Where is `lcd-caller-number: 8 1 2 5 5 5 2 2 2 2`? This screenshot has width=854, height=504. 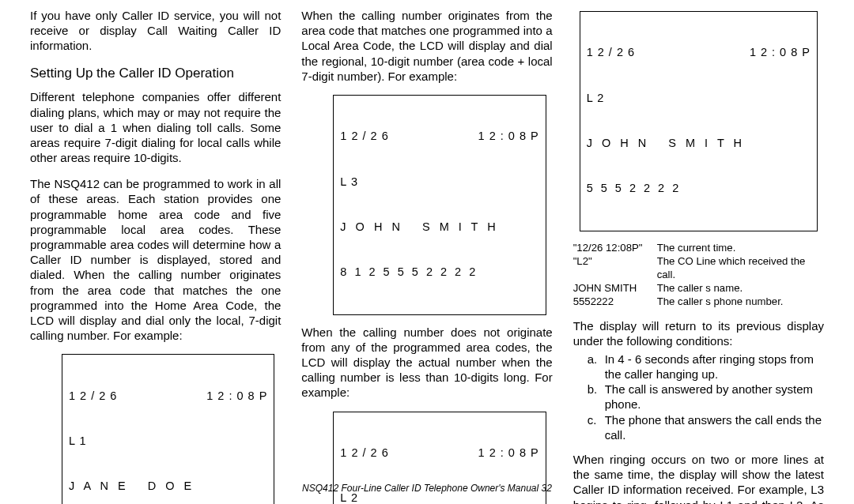
lcd-caller-number: 8 1 2 5 5 5 2 2 2 2 is located at coordinates (440, 272).